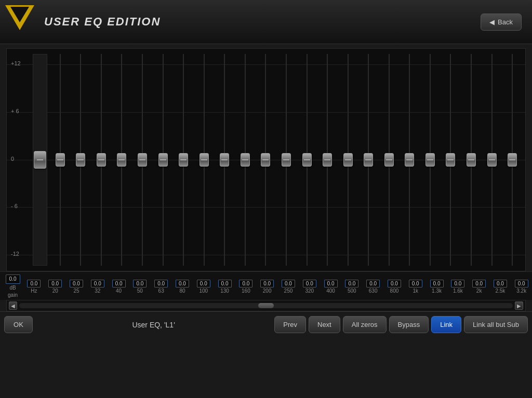 The height and width of the screenshot is (398, 532). I want to click on ok-button: OK, so click(19, 325).